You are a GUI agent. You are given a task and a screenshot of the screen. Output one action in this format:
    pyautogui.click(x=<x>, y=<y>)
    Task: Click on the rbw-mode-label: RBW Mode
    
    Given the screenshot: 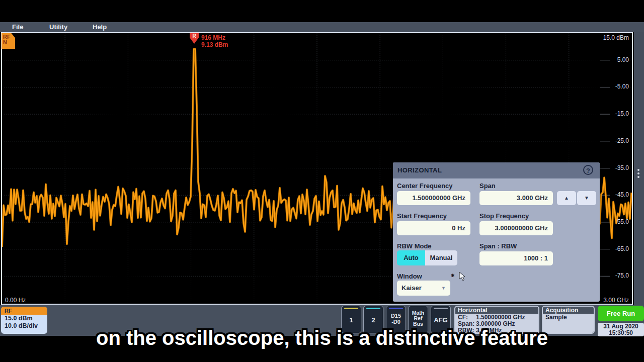 What is the action you would take?
    pyautogui.click(x=415, y=246)
    